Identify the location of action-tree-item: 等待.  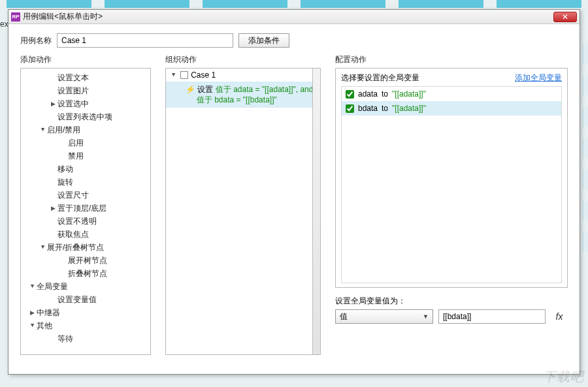
(86, 339).